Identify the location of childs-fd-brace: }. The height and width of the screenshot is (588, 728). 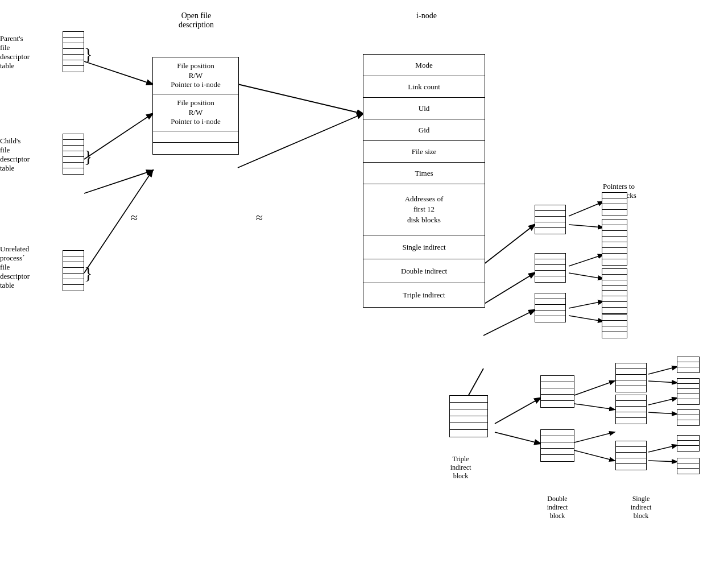
(88, 156).